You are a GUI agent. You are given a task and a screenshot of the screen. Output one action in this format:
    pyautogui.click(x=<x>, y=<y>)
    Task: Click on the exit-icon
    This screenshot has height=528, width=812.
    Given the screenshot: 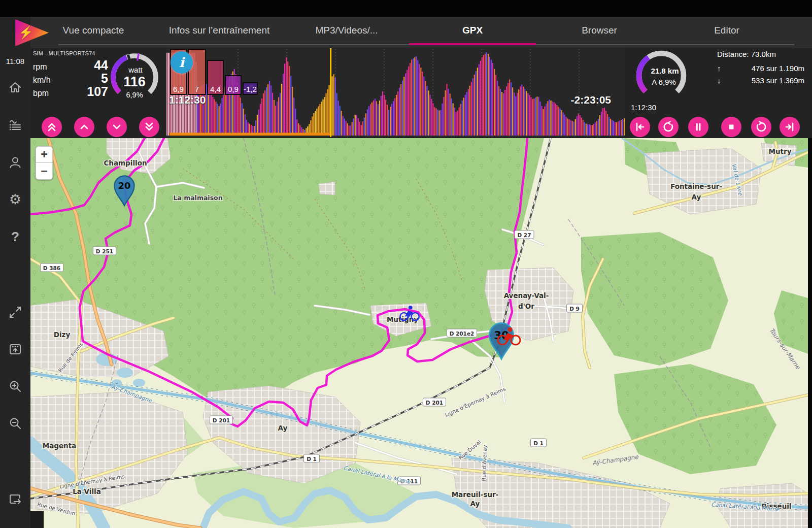 What is the action you would take?
    pyautogui.click(x=15, y=500)
    